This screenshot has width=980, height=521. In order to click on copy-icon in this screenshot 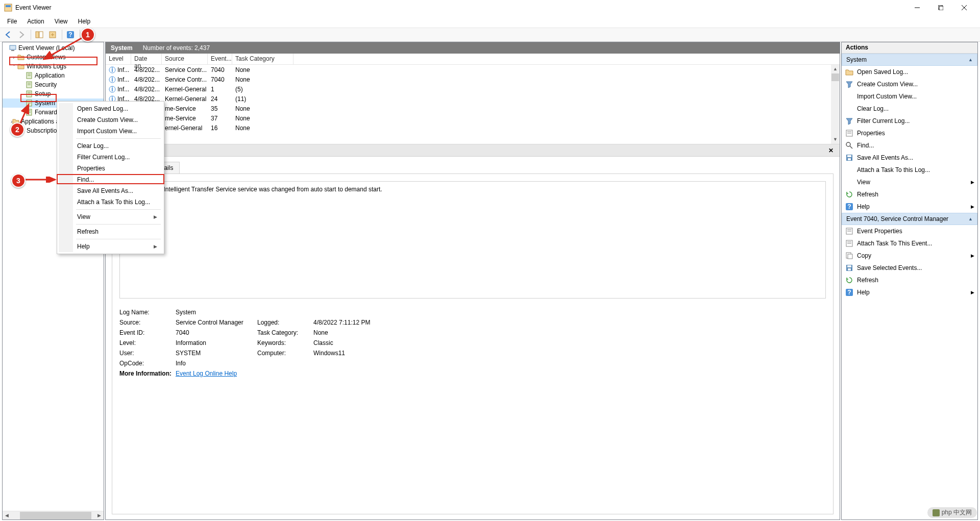, I will do `click(849, 256)`.